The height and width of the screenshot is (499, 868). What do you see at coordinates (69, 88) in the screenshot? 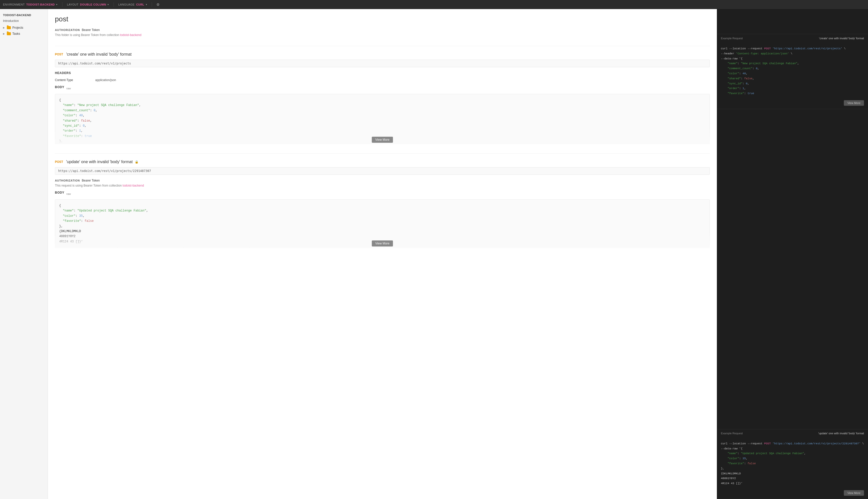
I see `body-type: raw` at bounding box center [69, 88].